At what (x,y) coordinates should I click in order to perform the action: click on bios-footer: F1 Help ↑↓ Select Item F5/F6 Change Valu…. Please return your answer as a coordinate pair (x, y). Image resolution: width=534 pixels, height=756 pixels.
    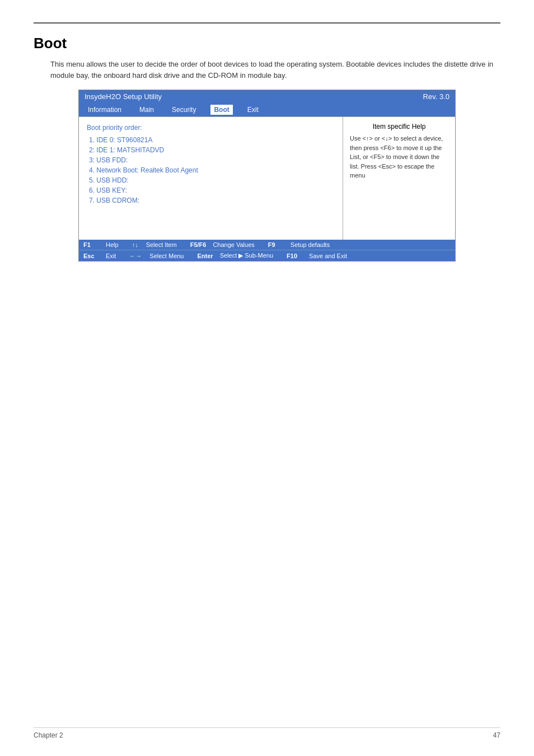
    Looking at the image, I should click on (267, 250).